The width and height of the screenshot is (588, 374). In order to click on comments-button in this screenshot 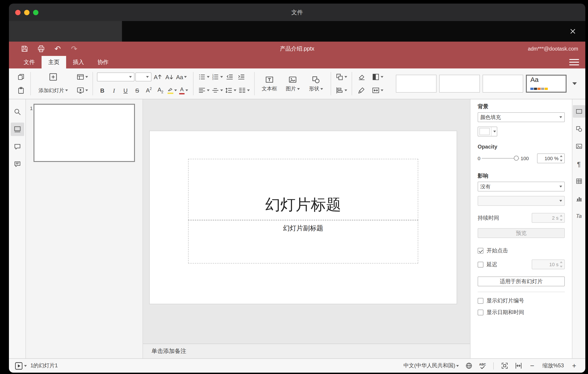, I will do `click(17, 147)`.